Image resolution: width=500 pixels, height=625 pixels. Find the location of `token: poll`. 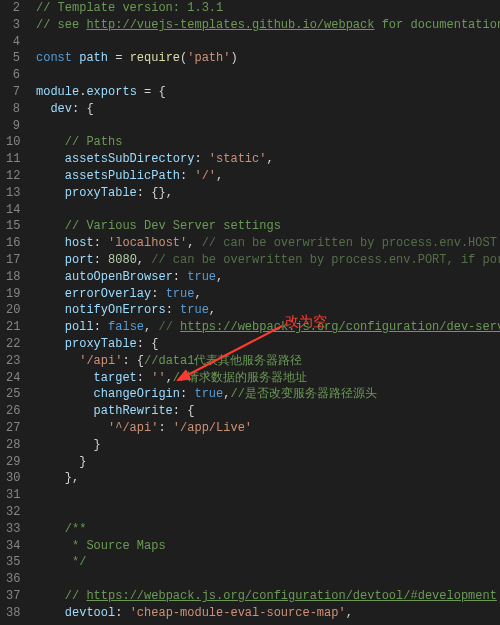

token: poll is located at coordinates (80, 327).